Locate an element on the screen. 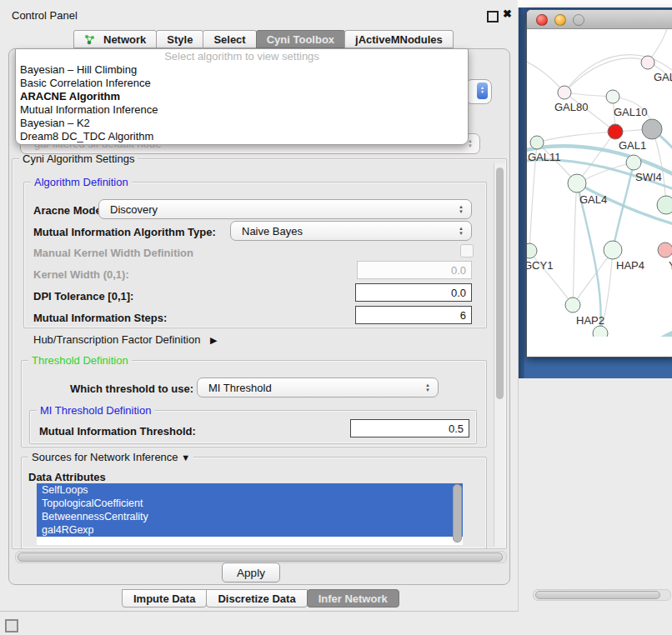 This screenshot has height=635, width=672. mi-type-value: Naive Bayes is located at coordinates (272, 232).